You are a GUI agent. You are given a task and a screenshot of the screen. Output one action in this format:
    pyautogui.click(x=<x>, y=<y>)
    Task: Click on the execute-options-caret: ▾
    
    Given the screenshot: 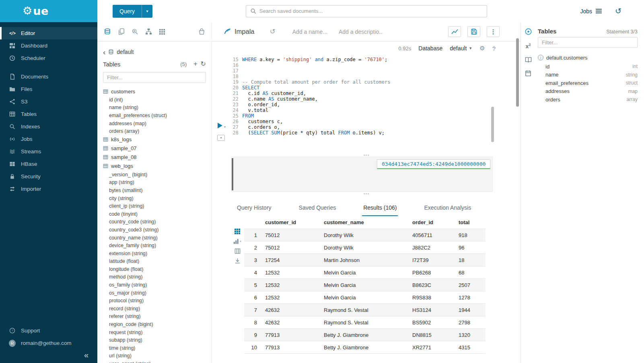 What is the action you would take?
    pyautogui.click(x=225, y=127)
    